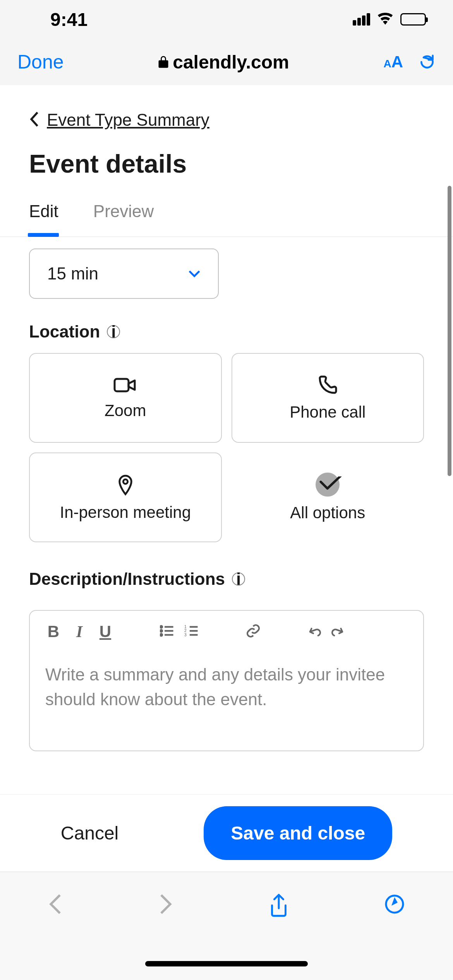 This screenshot has height=980, width=453. Describe the element at coordinates (226, 326) in the screenshot. I see `location-label-row: Location i` at that location.